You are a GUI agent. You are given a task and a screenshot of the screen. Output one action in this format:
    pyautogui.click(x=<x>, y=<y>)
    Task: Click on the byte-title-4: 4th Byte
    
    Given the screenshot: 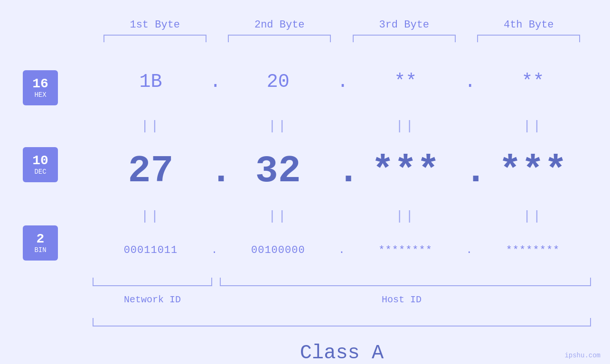 What is the action you would take?
    pyautogui.click(x=529, y=25)
    